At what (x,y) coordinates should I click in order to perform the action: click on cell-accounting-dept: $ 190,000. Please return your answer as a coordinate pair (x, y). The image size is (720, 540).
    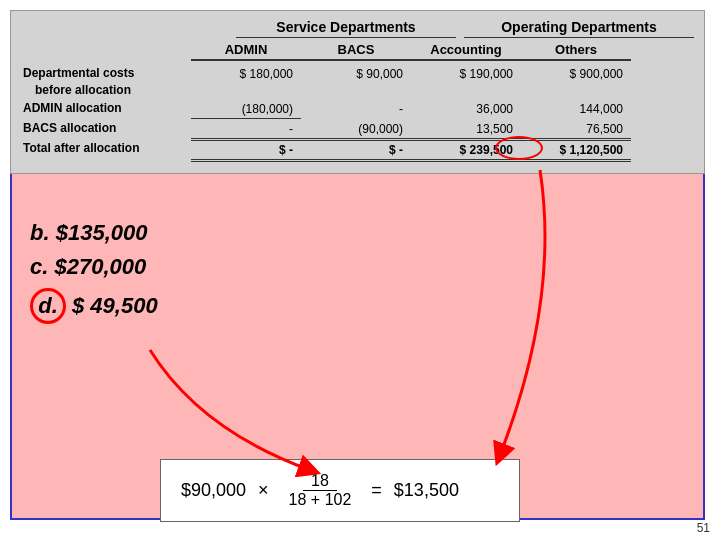
    Looking at the image, I should click on (466, 74).